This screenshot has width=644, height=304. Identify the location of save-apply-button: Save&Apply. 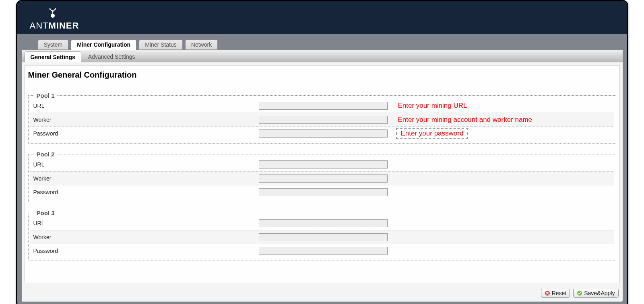
(596, 293).